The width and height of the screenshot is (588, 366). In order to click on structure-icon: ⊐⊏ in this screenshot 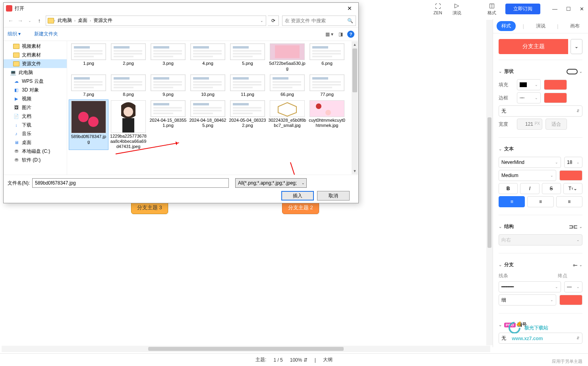, I will do `click(573, 227)`.